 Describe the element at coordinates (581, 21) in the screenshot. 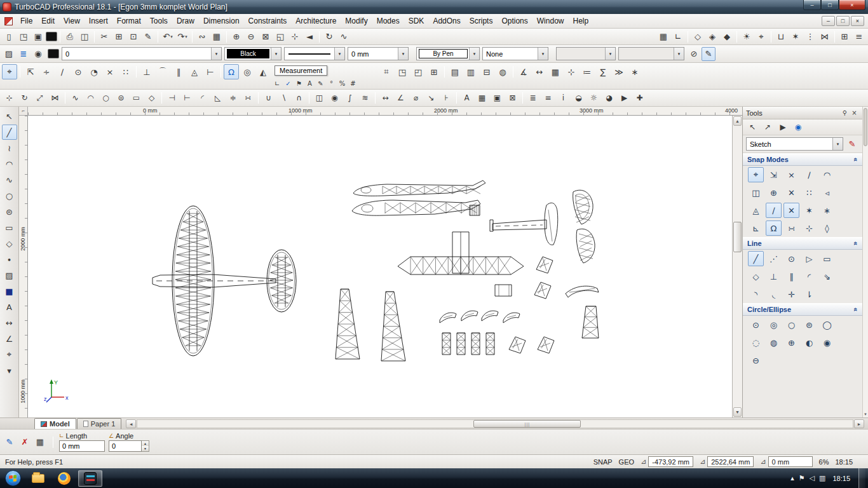

I see `menu-help: Help` at that location.